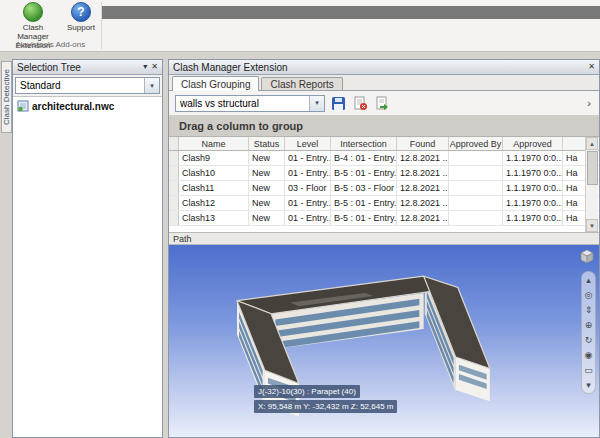 The image size is (600, 438). What do you see at coordinates (81, 12) in the screenshot?
I see `support-icon: ?` at bounding box center [81, 12].